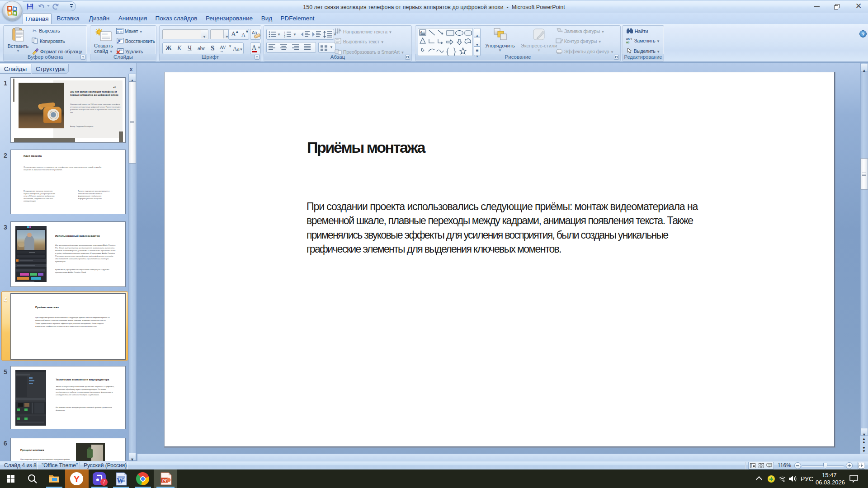 This screenshot has height=488, width=868. I want to click on svg-text: ab, so click(628, 39).